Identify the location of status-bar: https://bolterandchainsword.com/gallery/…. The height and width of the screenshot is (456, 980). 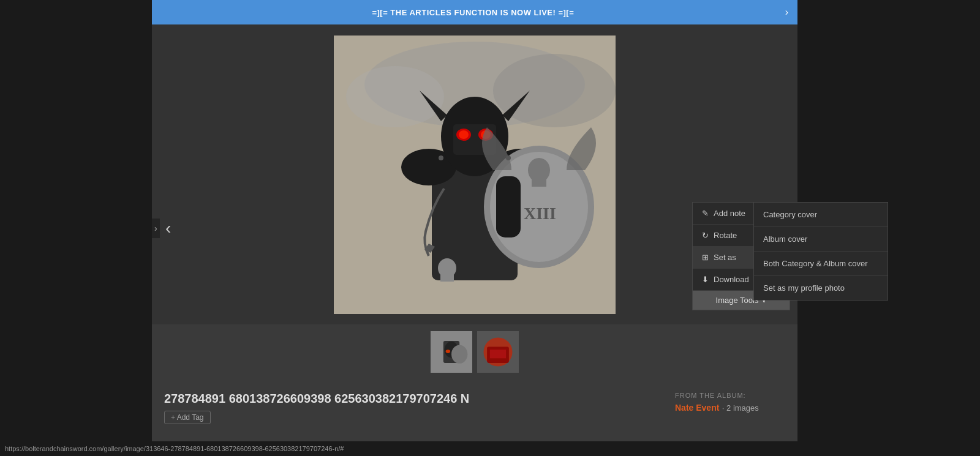
(490, 449).